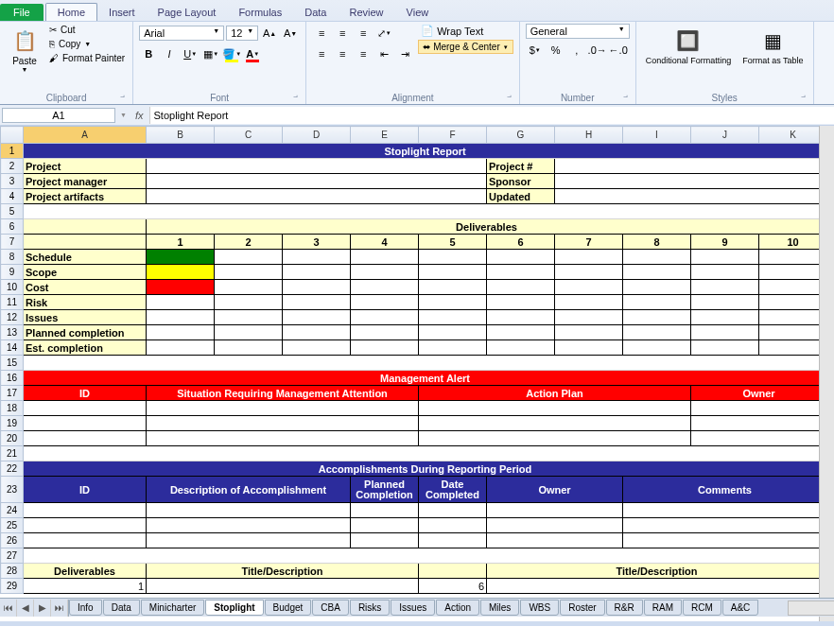 Image resolution: width=834 pixels, height=644 pixels. What do you see at coordinates (521, 135) in the screenshot?
I see `col-header-G: G` at bounding box center [521, 135].